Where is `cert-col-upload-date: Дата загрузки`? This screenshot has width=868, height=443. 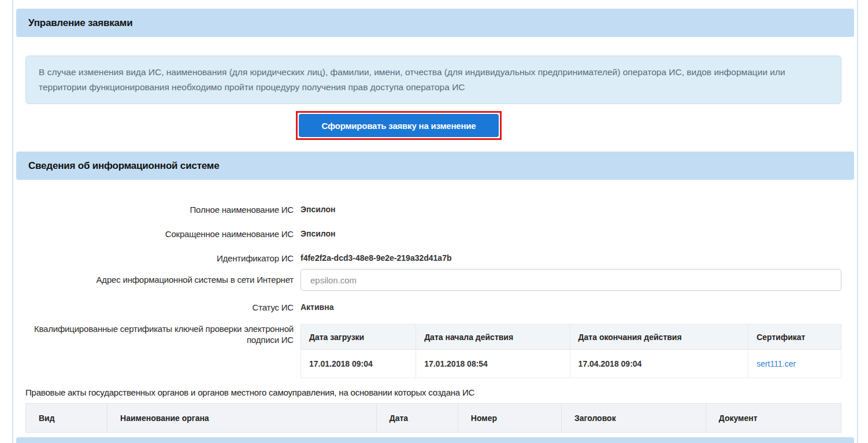 cert-col-upload-date: Дата загрузки is located at coordinates (358, 337).